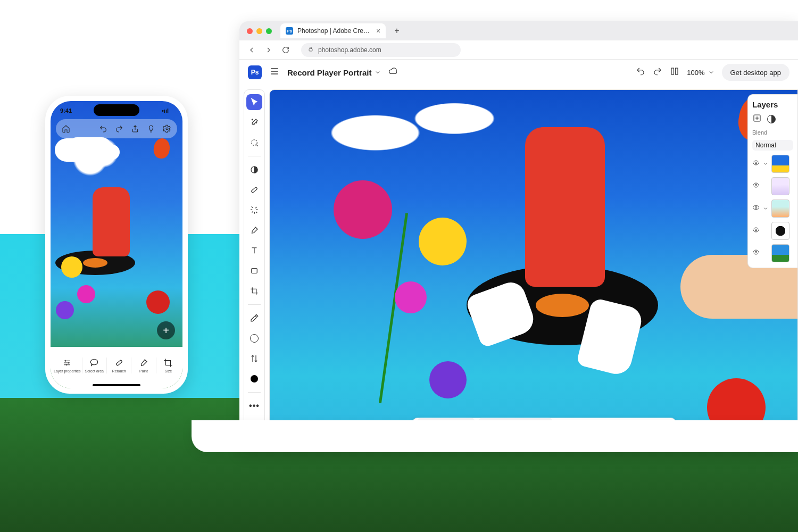  What do you see at coordinates (67, 371) in the screenshot?
I see `tool-label: Layer properties` at bounding box center [67, 371].